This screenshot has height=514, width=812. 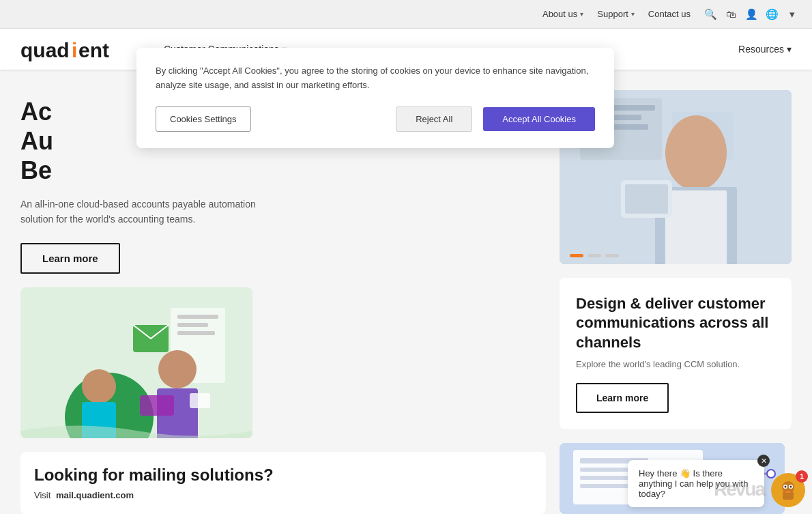 What do you see at coordinates (375, 98) in the screenshot?
I see `cookie-consent-overlay: By clicking "Accept All Cookies", you ag…` at bounding box center [375, 98].